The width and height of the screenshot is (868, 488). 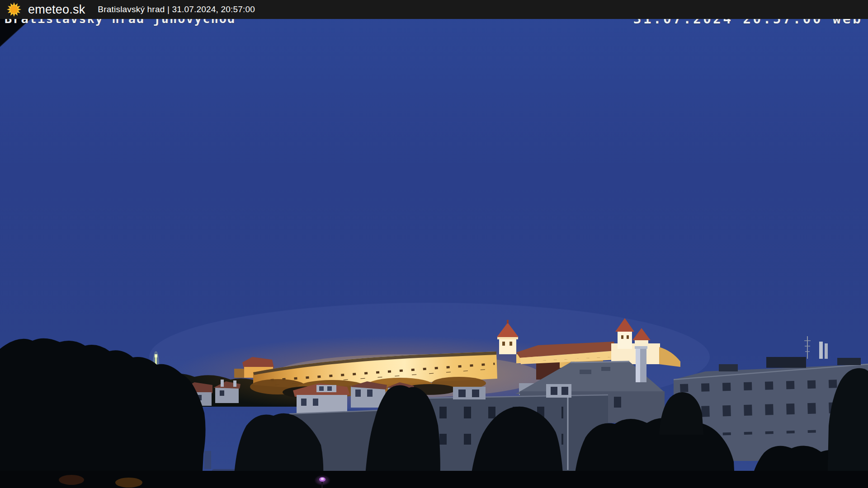 What do you see at coordinates (14, 9) in the screenshot?
I see `sun-icon` at bounding box center [14, 9].